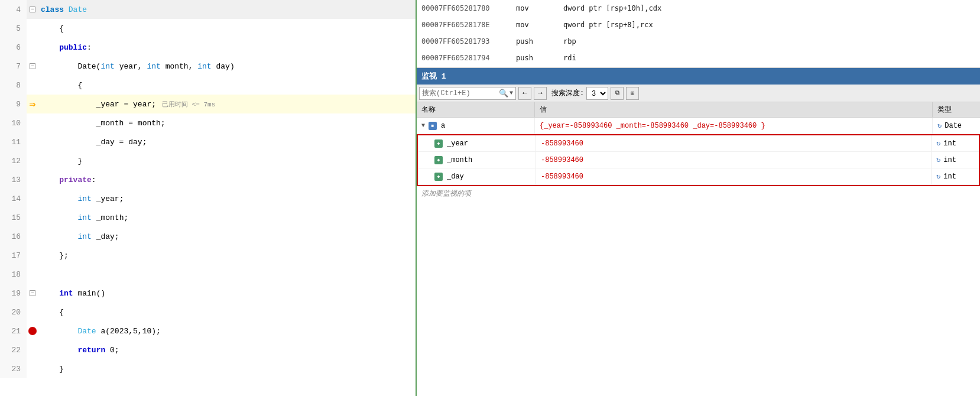 The image size is (980, 396). Describe the element at coordinates (423, 125) in the screenshot. I see `tree-expand-icon: ▼` at that location.